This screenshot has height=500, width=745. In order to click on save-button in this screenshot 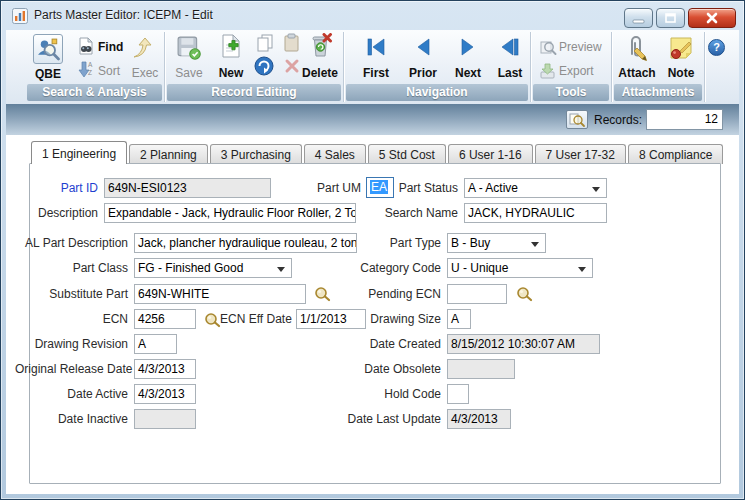, I will do `click(189, 50)`.